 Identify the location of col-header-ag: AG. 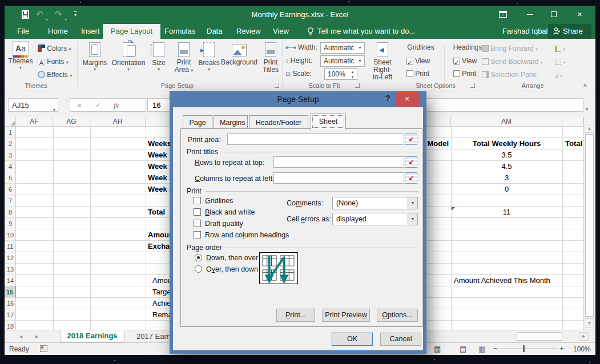
(72, 122).